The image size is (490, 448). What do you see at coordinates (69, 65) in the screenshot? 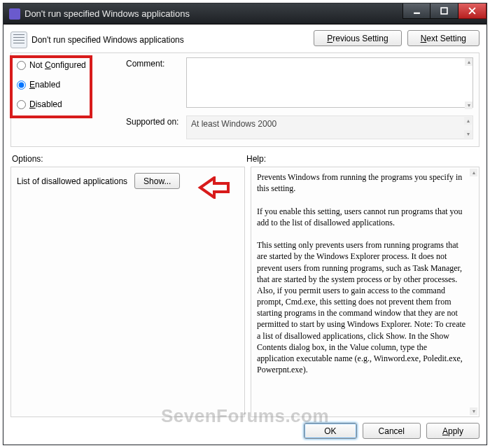
I see `radio-not-configured: Not Configured` at bounding box center [69, 65].